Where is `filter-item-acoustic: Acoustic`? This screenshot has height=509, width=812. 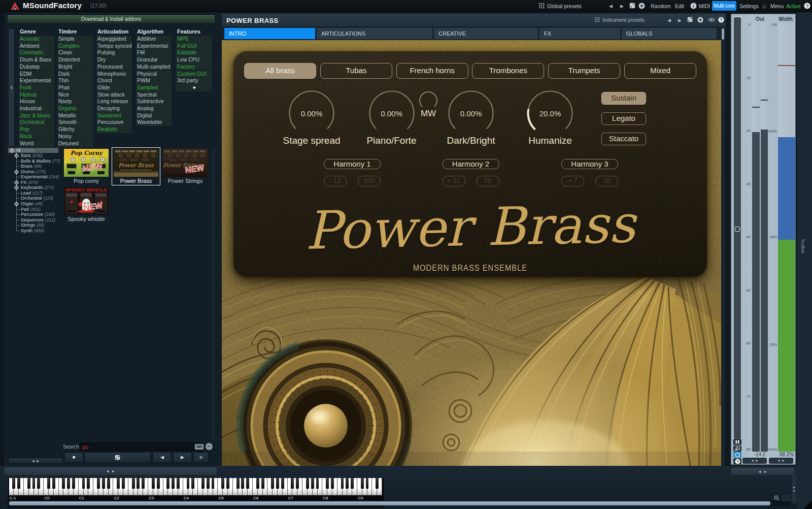 filter-item-acoustic: Acoustic is located at coordinates (37, 39).